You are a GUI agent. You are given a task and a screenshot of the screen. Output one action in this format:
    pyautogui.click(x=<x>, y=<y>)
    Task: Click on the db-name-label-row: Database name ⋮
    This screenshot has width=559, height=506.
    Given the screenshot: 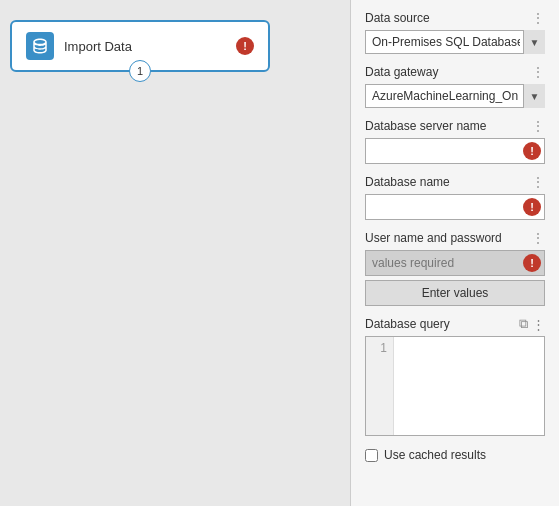 What is the action you would take?
    pyautogui.click(x=455, y=182)
    